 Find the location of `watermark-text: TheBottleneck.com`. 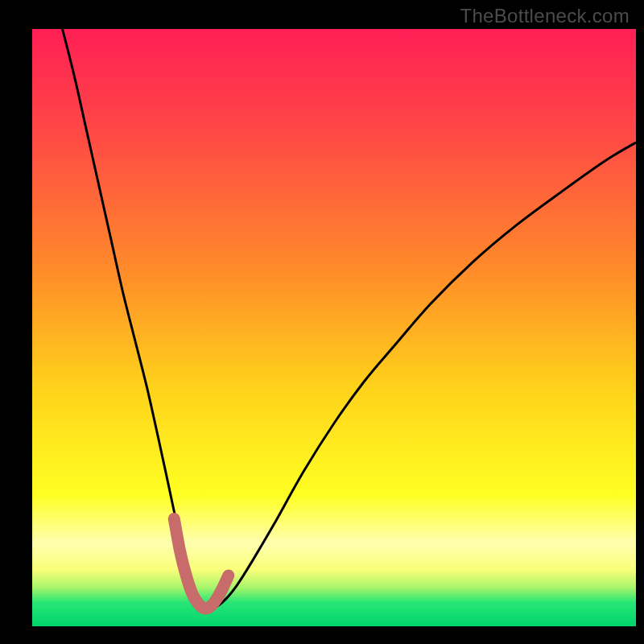

watermark-text: TheBottleneck.com is located at coordinates (544, 16).